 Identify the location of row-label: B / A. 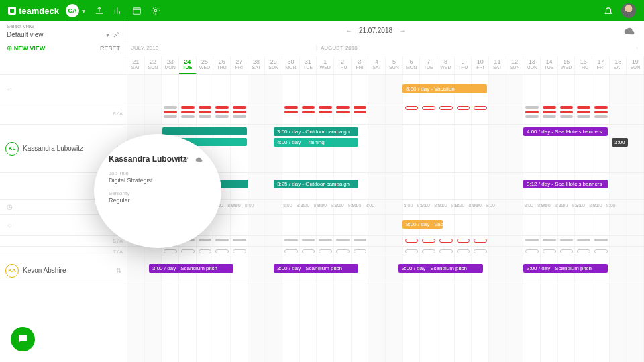
(118, 114).